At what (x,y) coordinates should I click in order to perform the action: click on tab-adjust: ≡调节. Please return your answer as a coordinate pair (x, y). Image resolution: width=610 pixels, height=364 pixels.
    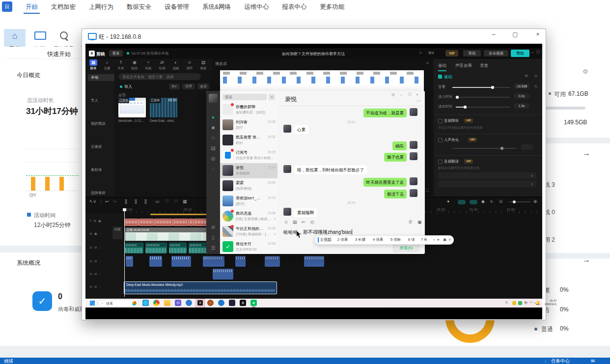
    Looking at the image, I should click on (190, 65).